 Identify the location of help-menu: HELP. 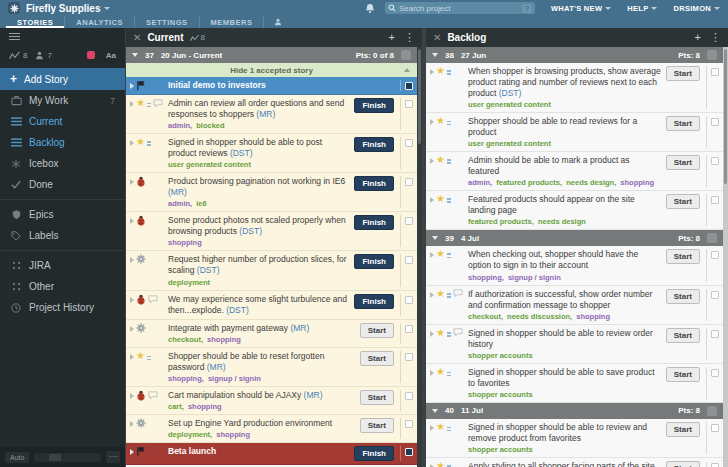
(642, 8).